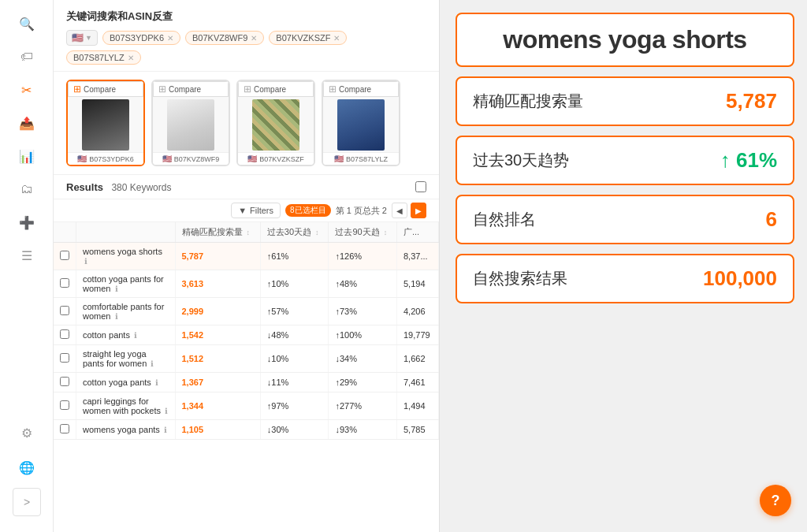  Describe the element at coordinates (126, 257) in the screenshot. I see `row-keyword-0: womens yoga shorts ℹ` at that location.